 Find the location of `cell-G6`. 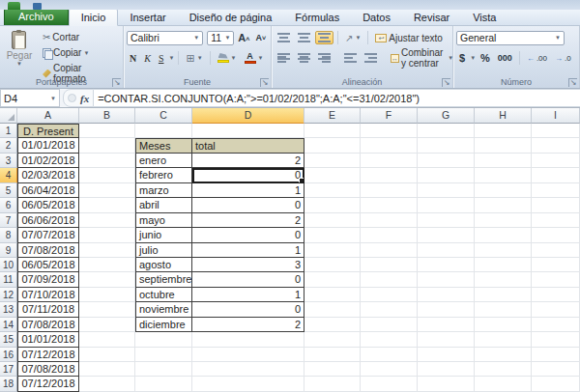

cell-G6 is located at coordinates (447, 205).